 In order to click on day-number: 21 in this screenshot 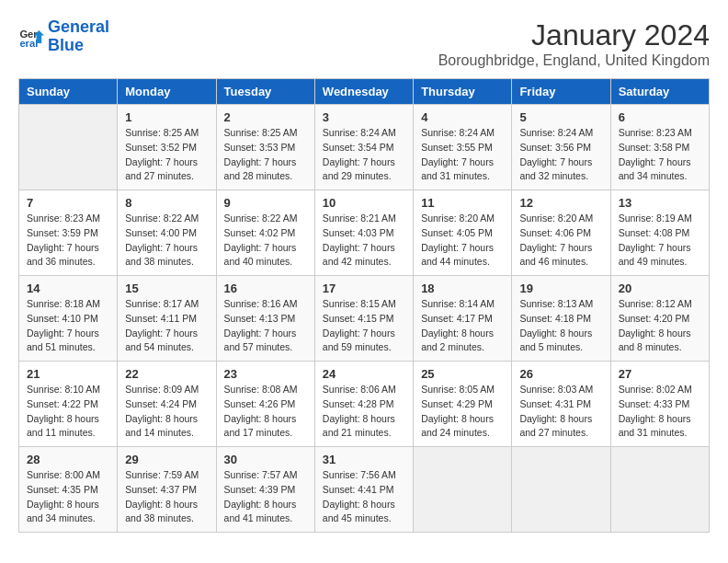, I will do `click(68, 373)`.